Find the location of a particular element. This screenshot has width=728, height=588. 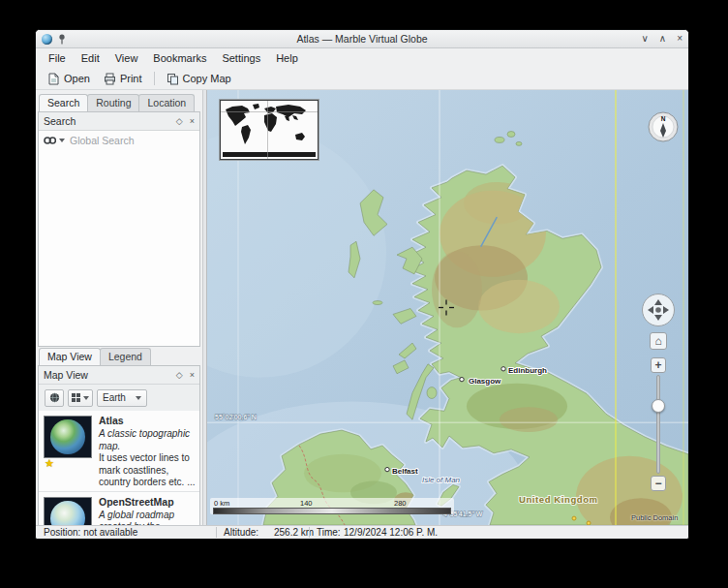

belfast-label: Belfast is located at coordinates (405, 471).